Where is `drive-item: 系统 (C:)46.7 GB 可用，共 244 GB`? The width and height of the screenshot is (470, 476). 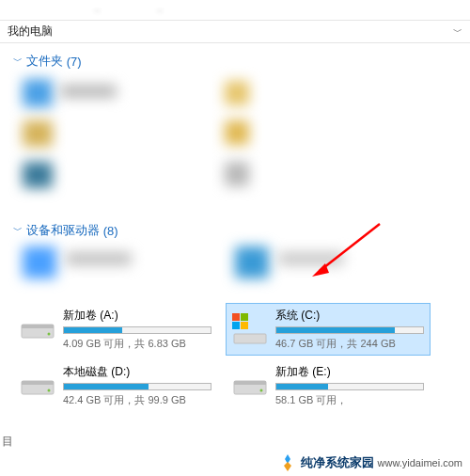
drive-item: 系统 (C:)46.7 GB 可用，共 244 GB is located at coordinates (328, 329).